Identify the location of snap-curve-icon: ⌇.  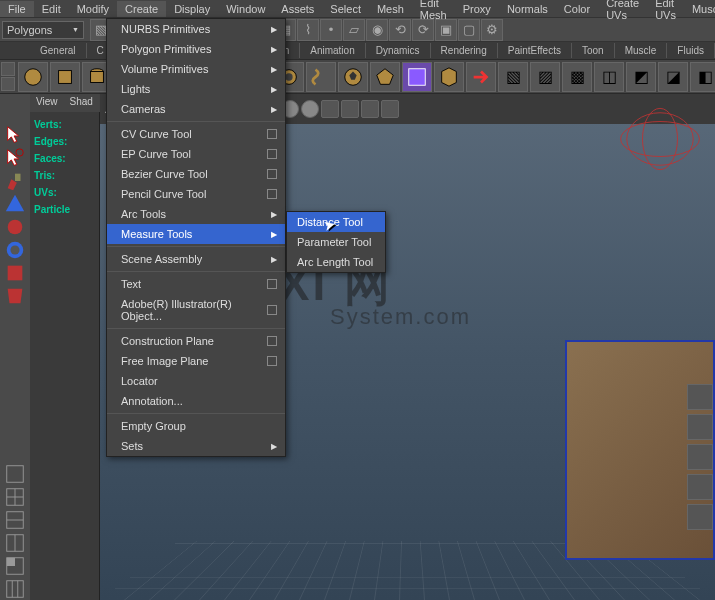
(308, 30).